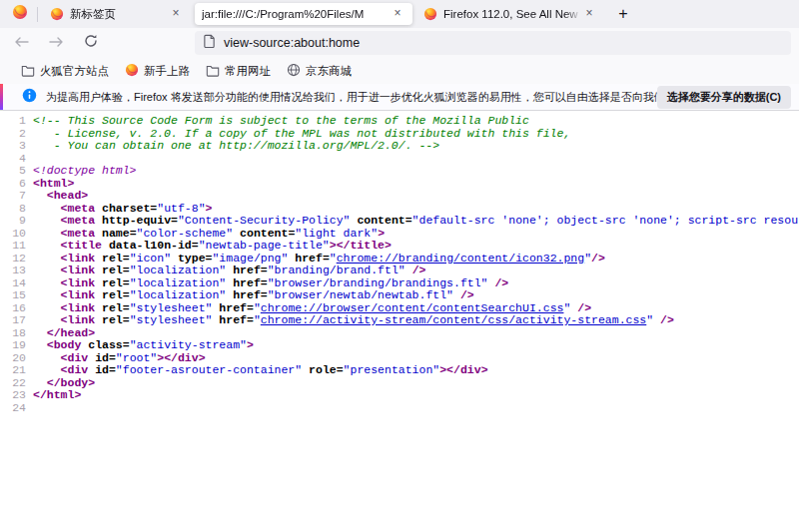 This screenshot has width=799, height=532. I want to click on url-bar: view-source:about:home, so click(493, 43).